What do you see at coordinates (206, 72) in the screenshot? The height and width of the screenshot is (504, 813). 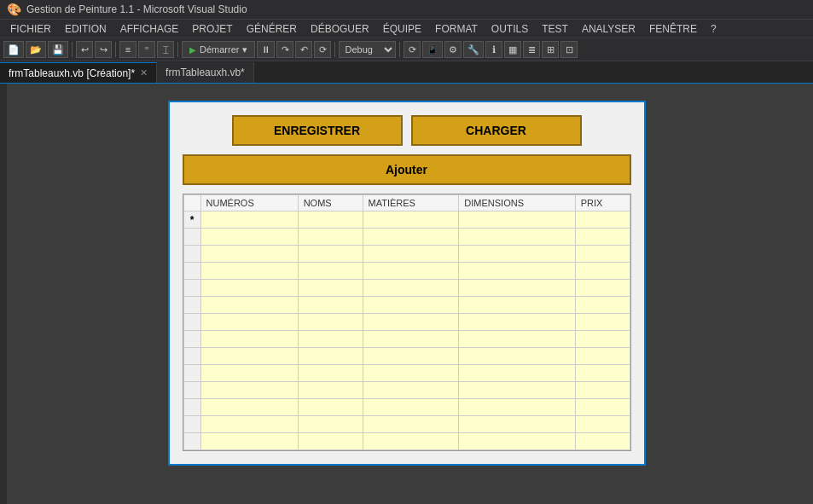 I see `tab-code: frmTableauxh.vb*` at bounding box center [206, 72].